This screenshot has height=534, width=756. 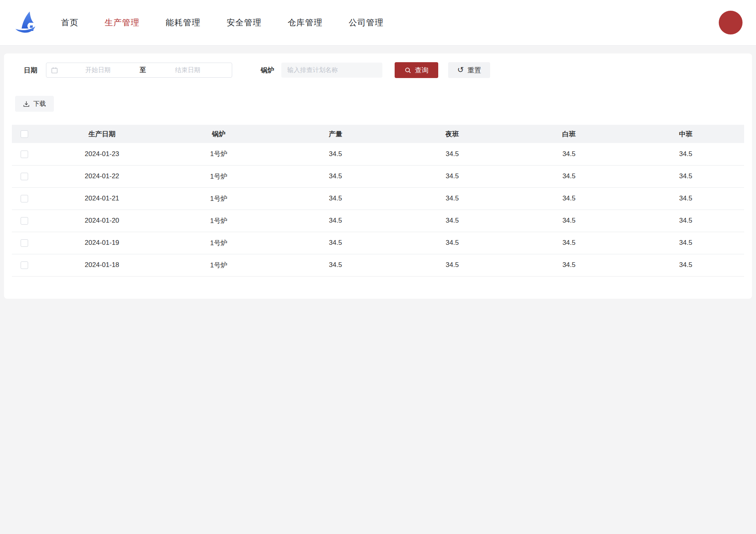 I want to click on cell-production-date: 2024-01-21, so click(x=102, y=198).